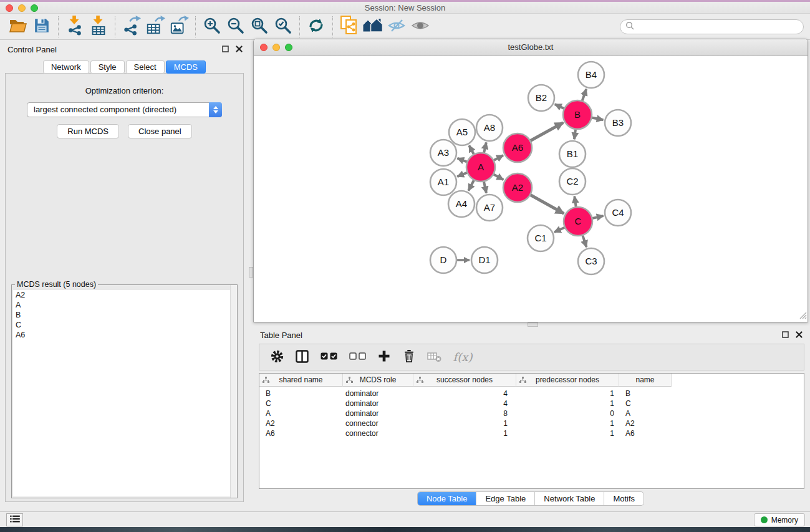 The width and height of the screenshot is (810, 532). Describe the element at coordinates (42, 27) in the screenshot. I see `save-session-button` at that location.